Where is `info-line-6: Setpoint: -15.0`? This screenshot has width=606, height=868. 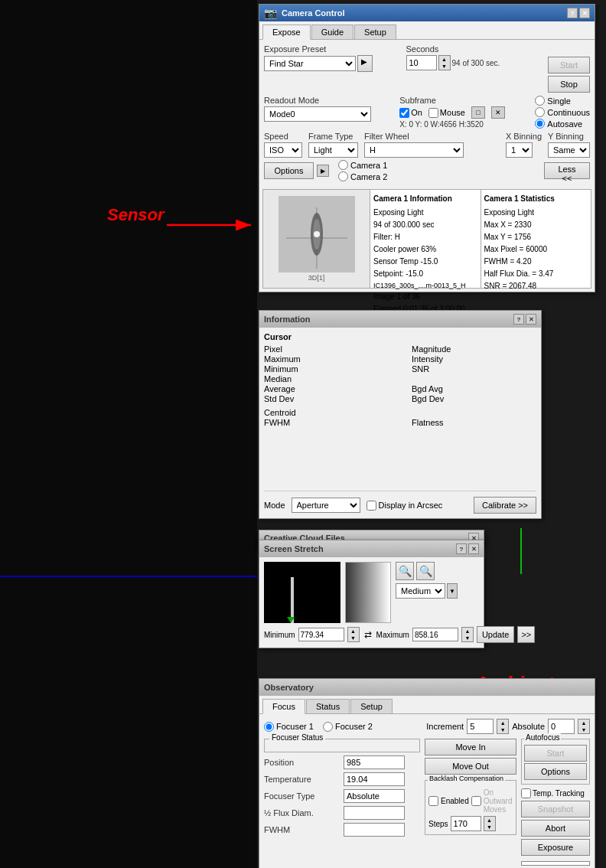 info-line-6: Setpoint: -15.0 is located at coordinates (425, 274).